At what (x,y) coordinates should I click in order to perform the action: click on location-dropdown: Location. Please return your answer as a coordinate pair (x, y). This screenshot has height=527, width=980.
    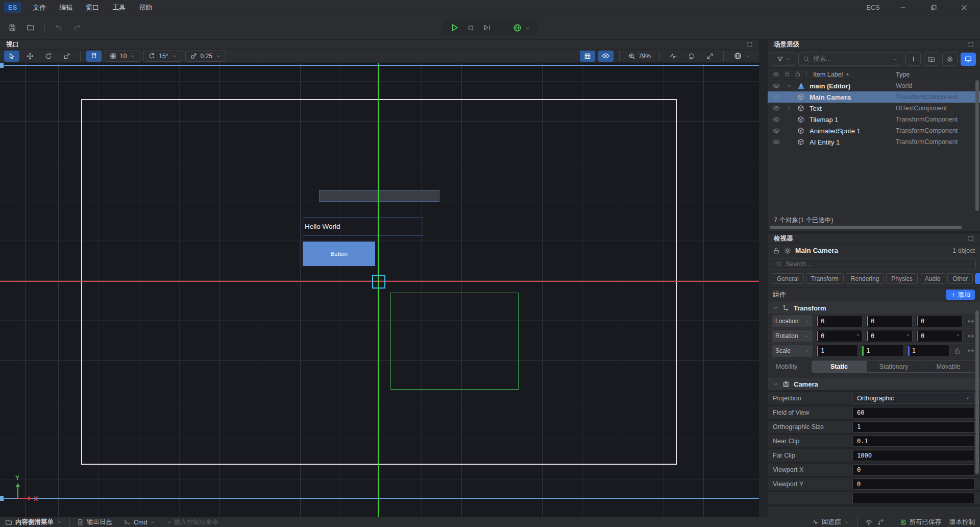
    Looking at the image, I should click on (792, 321).